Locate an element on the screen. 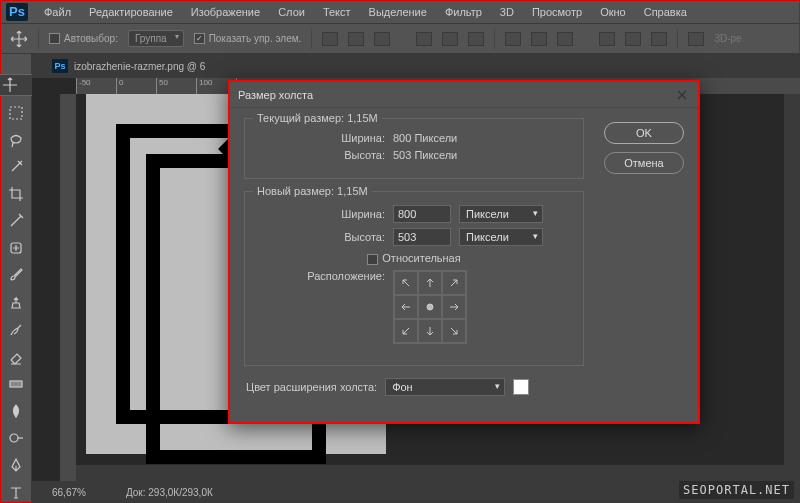 Image resolution: width=800 pixels, height=503 pixels. close-icon is located at coordinates (682, 95).